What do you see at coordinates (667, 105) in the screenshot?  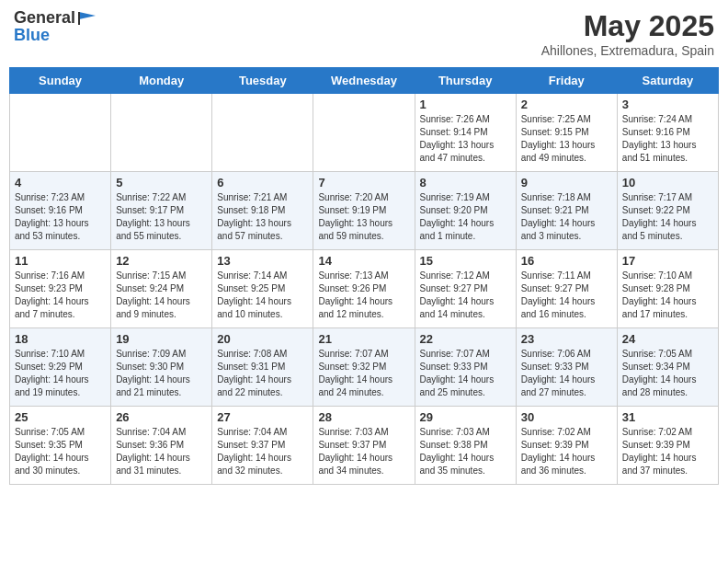 I see `day-number: 3` at bounding box center [667, 105].